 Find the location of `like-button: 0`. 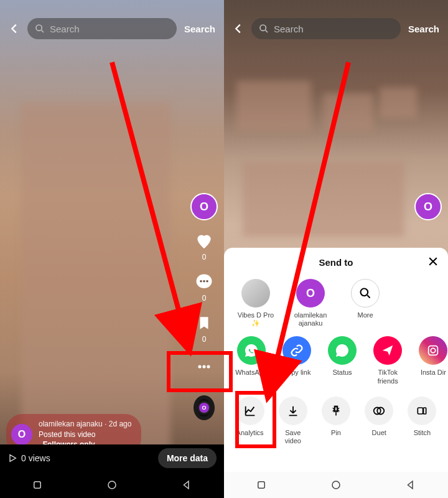

like-button: 0 is located at coordinates (204, 246).